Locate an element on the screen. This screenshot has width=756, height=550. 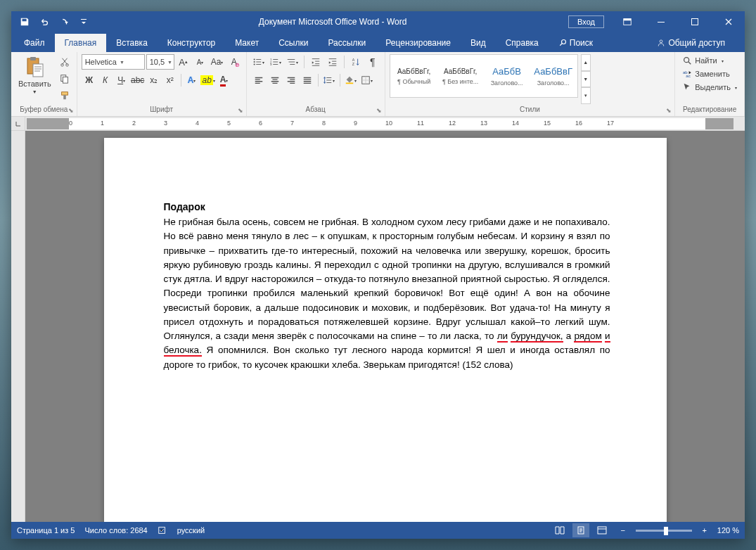
tab-references: Ссылки is located at coordinates (293, 43).